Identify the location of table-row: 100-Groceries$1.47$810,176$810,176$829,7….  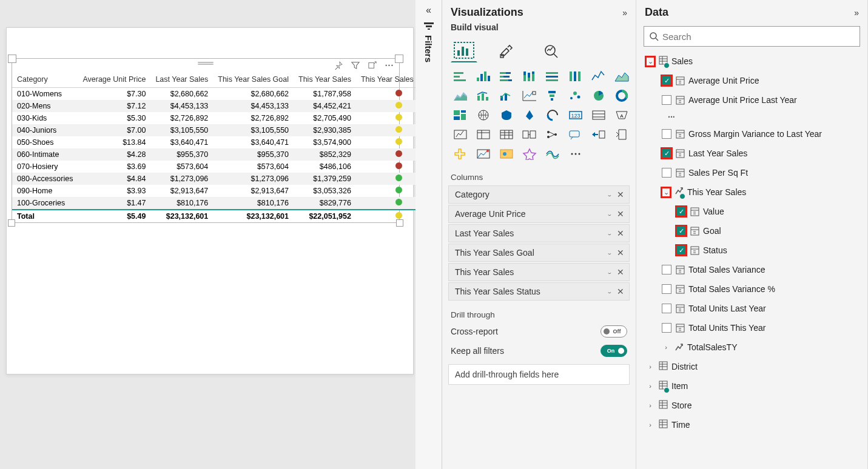
(227, 204).